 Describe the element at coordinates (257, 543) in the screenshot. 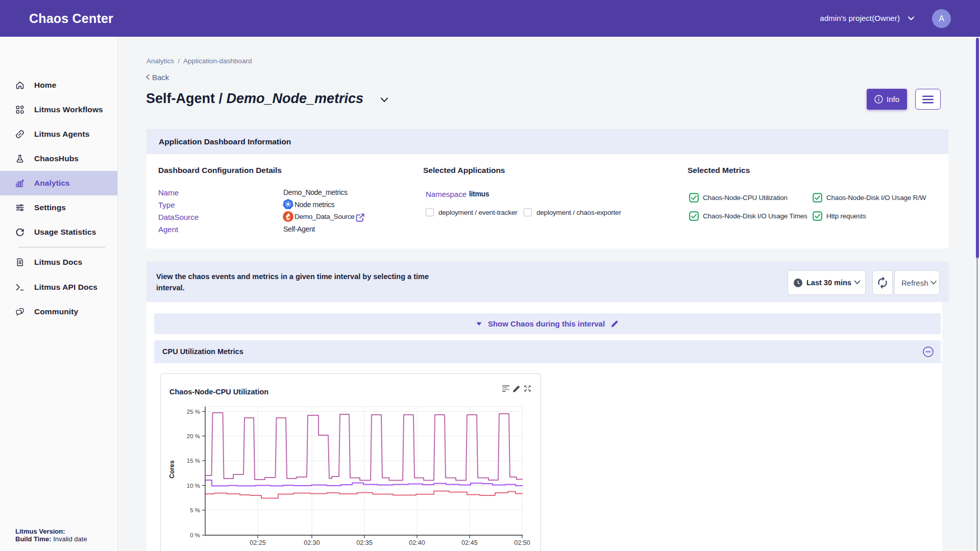

I see `svg-text: 02:25` at that location.